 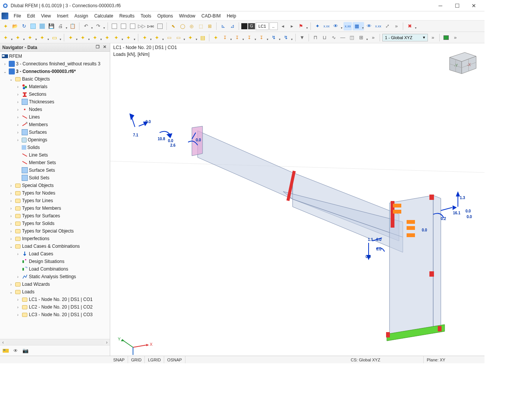 I want to click on expand-icon: ⤢, so click(x=387, y=26).